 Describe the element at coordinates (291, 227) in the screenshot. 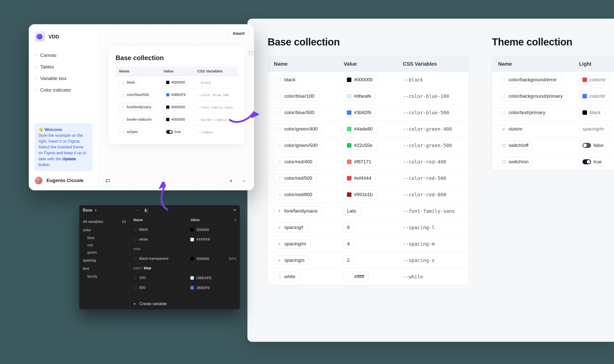

I see `variable-name-chip: #spacing/l` at that location.